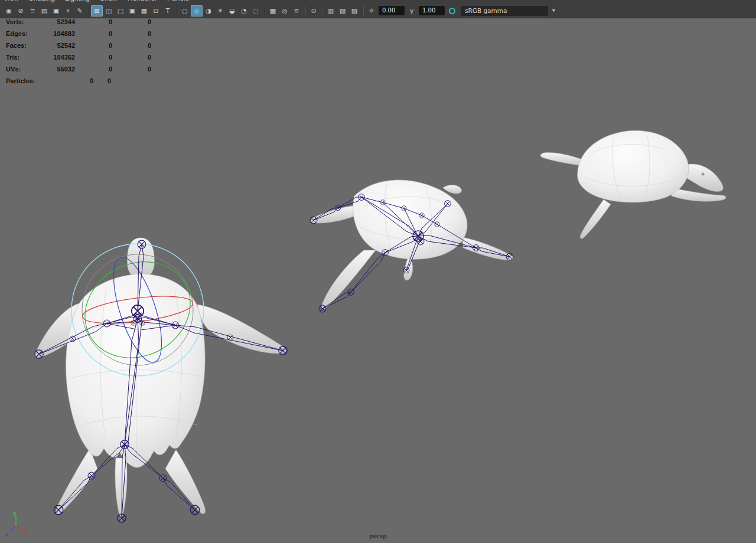 The image size is (756, 543). I want to click on shadows-icon: ◒, so click(232, 11).